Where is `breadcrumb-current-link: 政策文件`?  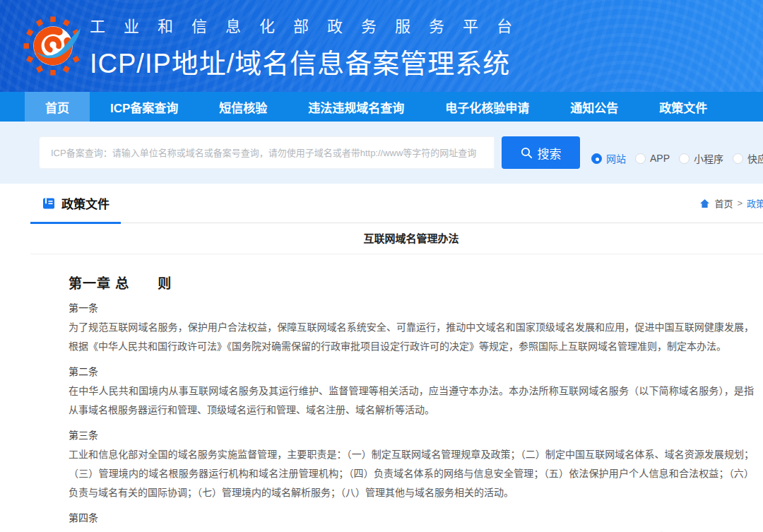 breadcrumb-current-link: 政策文件 is located at coordinates (755, 203).